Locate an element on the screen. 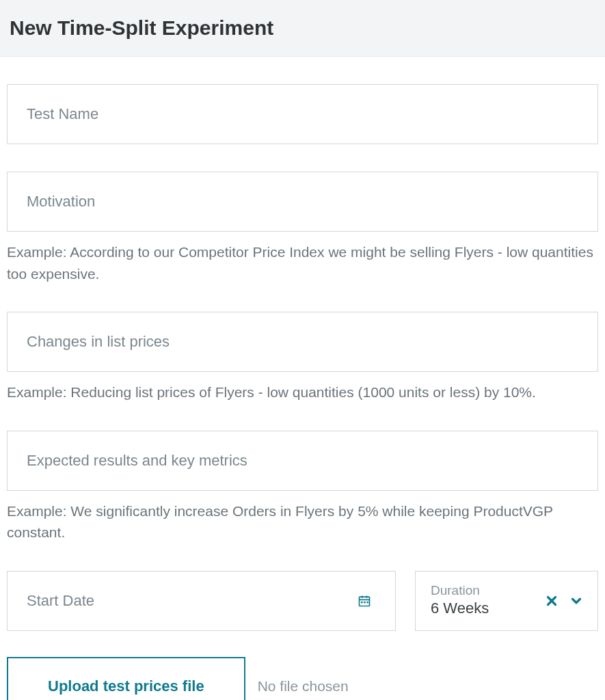 This screenshot has height=700, width=605. test-name-field is located at coordinates (302, 114).